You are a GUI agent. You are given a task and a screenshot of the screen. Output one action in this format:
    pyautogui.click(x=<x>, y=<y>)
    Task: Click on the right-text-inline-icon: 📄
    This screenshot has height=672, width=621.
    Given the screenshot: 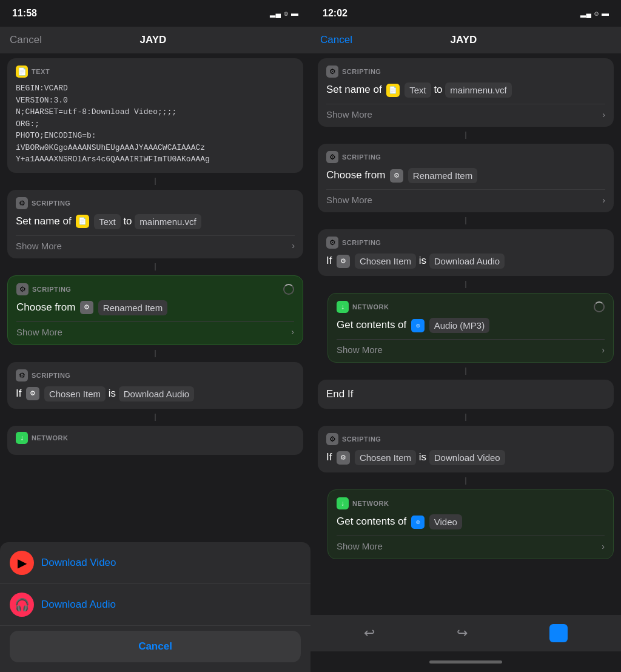 What is the action you would take?
    pyautogui.click(x=393, y=90)
    